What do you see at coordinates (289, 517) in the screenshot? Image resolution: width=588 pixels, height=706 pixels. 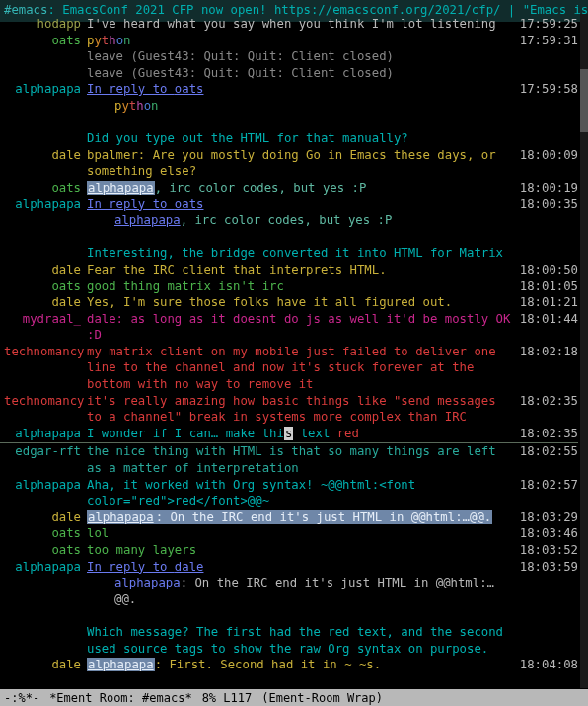 I see `chat-row: dalealphapapa: On the IRC end it's just …` at bounding box center [289, 517].